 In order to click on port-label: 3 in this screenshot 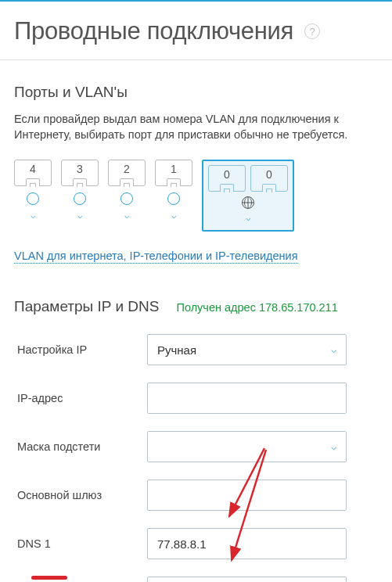, I will do `click(80, 169)`.